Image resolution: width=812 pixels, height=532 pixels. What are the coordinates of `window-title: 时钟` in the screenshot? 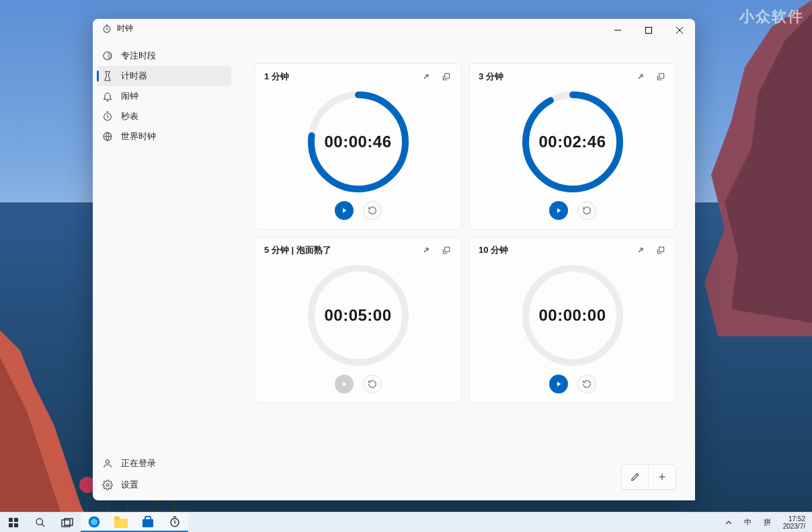 It's located at (125, 28).